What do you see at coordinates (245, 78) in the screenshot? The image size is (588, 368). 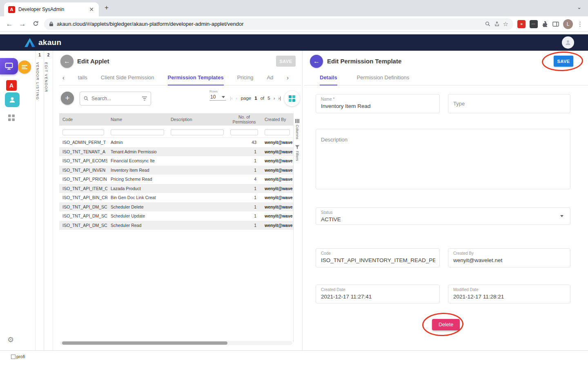 I see `tab-pricing: Pricing` at bounding box center [245, 78].